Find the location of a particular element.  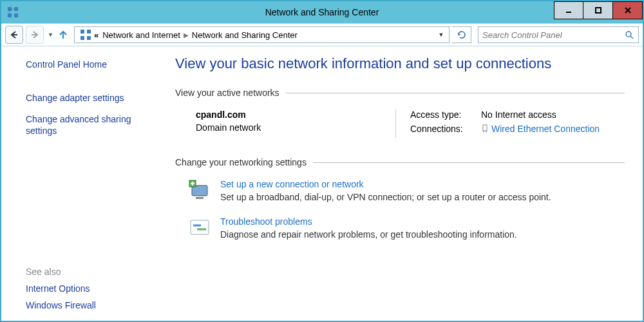

close-button is located at coordinates (628, 10).